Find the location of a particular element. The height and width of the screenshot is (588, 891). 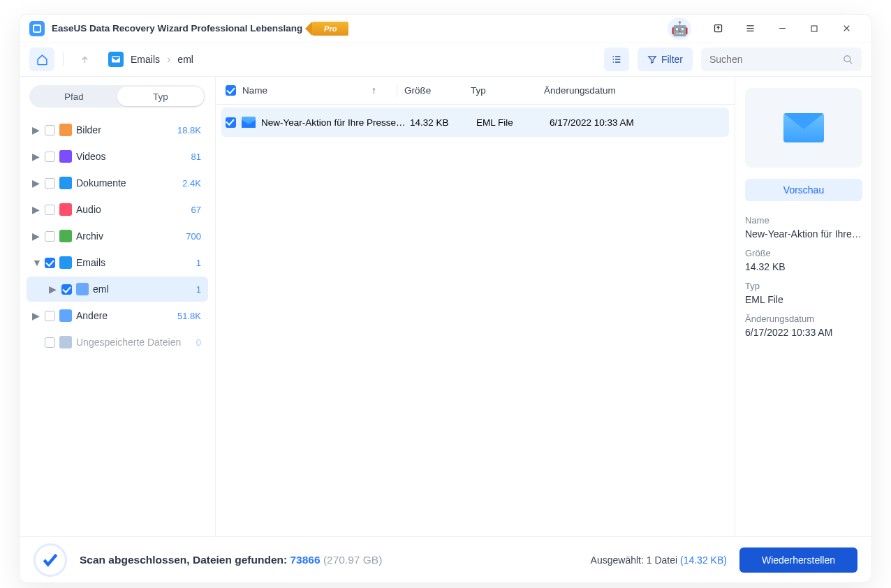

tree-node-videos: ▶Videos81 is located at coordinates (117, 156).